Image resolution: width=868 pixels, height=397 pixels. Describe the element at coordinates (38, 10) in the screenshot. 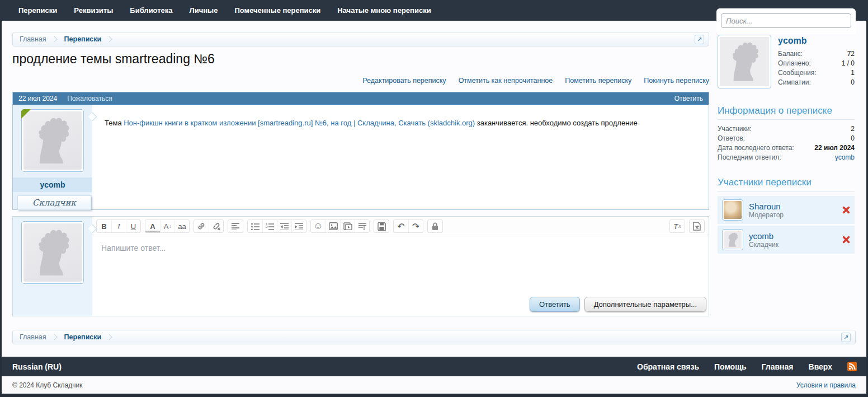

I see `nav-item-conversations: Переписки` at that location.